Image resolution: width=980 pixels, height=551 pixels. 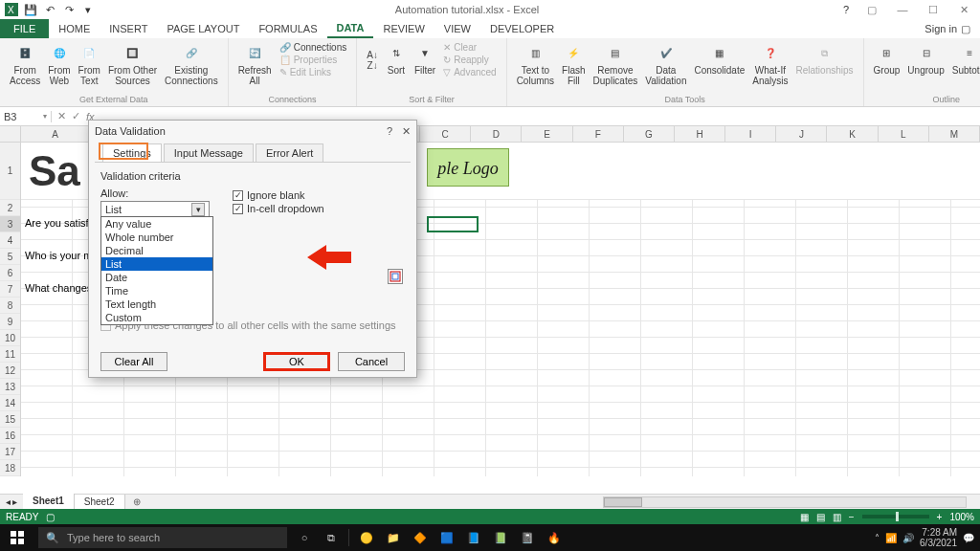 What do you see at coordinates (940, 517) in the screenshot?
I see `zoom-in-icon: +` at bounding box center [940, 517].